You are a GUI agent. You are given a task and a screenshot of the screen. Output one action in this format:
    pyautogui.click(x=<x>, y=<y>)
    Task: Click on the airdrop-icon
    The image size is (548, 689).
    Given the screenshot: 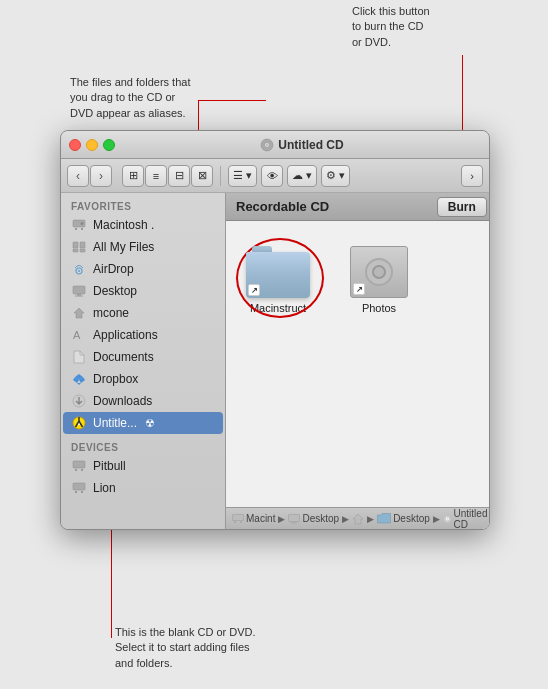 What is the action you would take?
    pyautogui.click(x=79, y=269)
    